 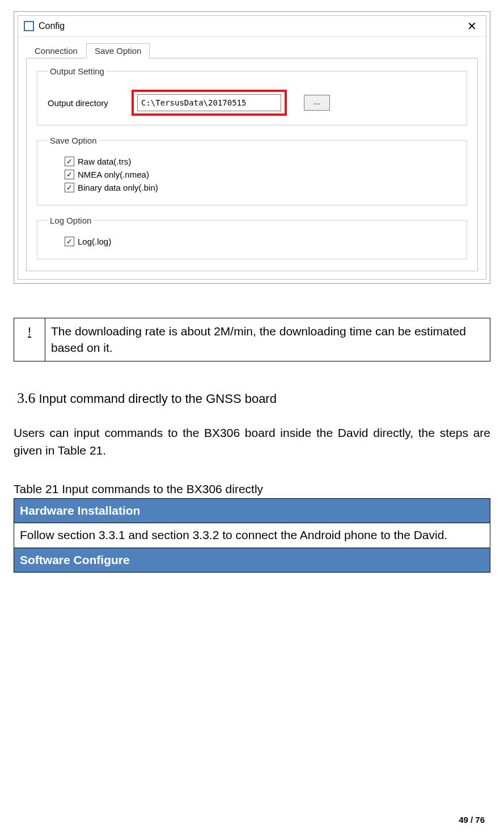 I want to click on section-heading: 3.6 Input command directly to the GNSS b…, so click(x=254, y=398).